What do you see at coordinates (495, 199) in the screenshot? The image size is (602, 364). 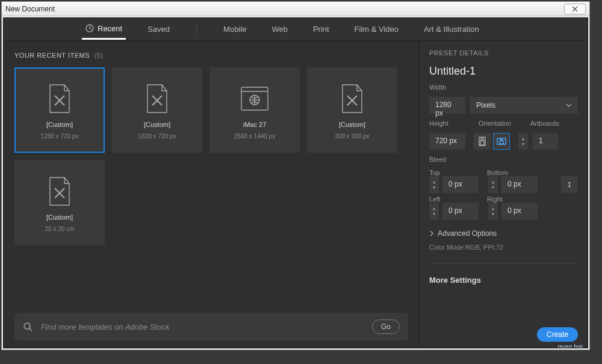 I see `right-label: Right` at bounding box center [495, 199].